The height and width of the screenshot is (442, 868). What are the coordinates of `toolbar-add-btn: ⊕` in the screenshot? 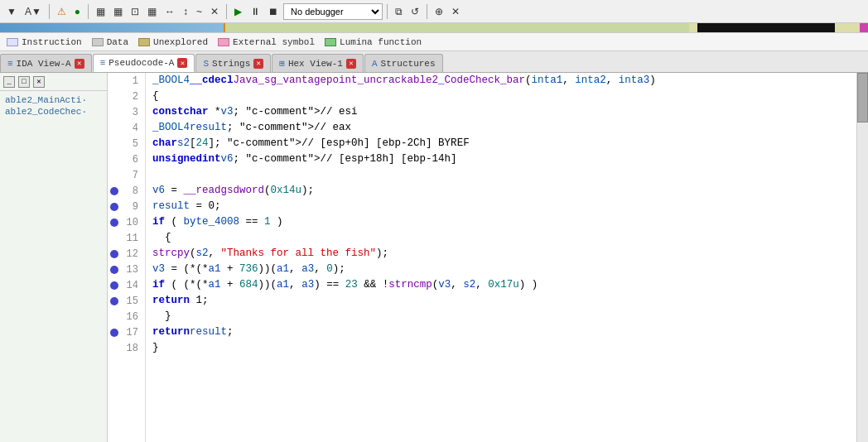 It's located at (439, 12).